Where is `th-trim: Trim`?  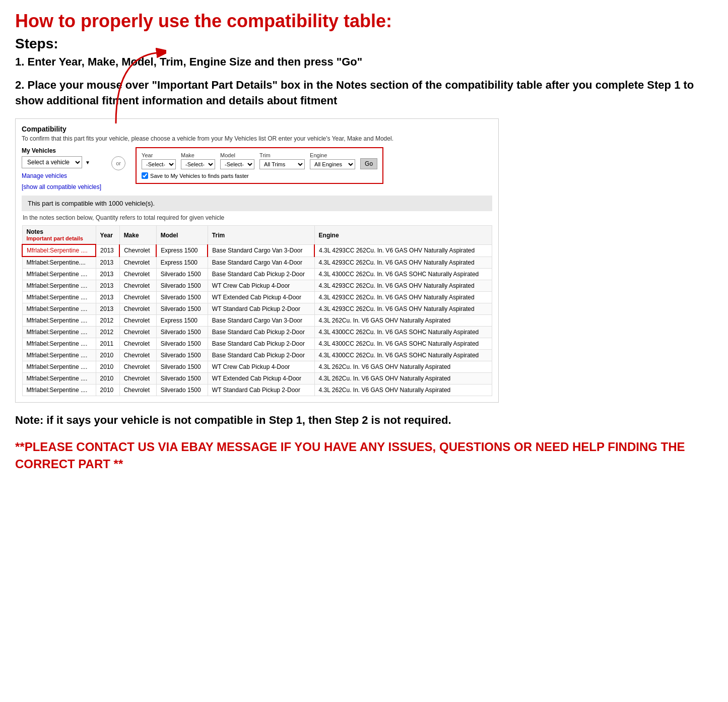 th-trim: Trim is located at coordinates (261, 235).